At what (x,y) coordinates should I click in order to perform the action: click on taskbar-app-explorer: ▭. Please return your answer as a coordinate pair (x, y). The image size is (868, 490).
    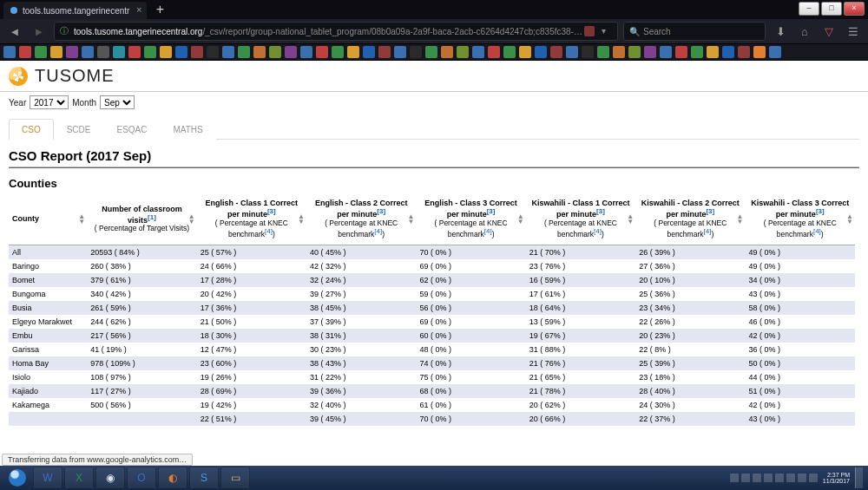
    Looking at the image, I should click on (235, 478).